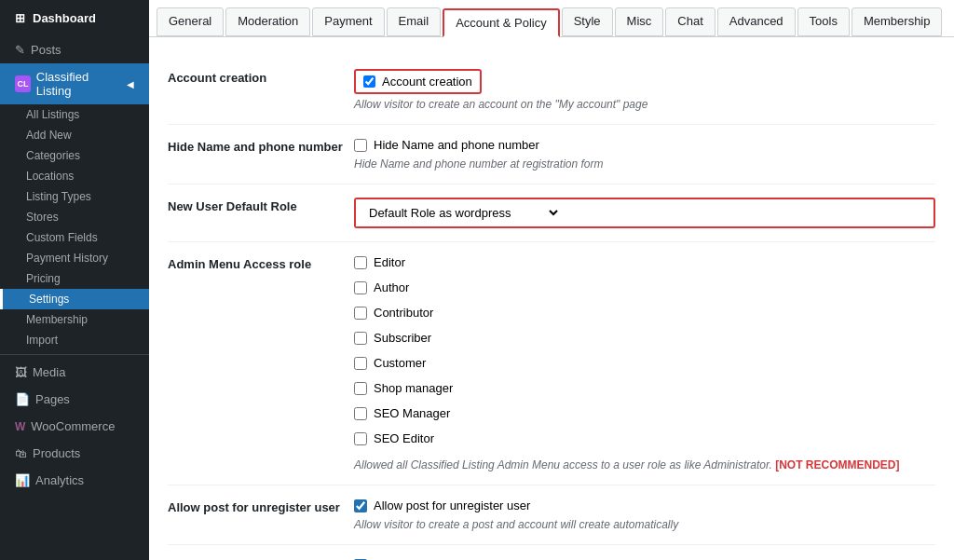 Image resolution: width=954 pixels, height=560 pixels. What do you see at coordinates (897, 22) in the screenshot?
I see `tab-membership: Membership` at bounding box center [897, 22].